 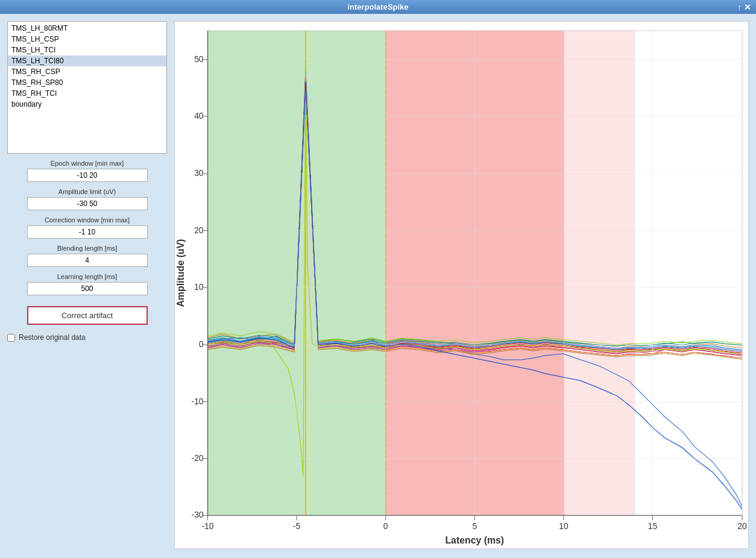 What do you see at coordinates (739, 7) in the screenshot?
I see `maximize-button: ↑` at bounding box center [739, 7].